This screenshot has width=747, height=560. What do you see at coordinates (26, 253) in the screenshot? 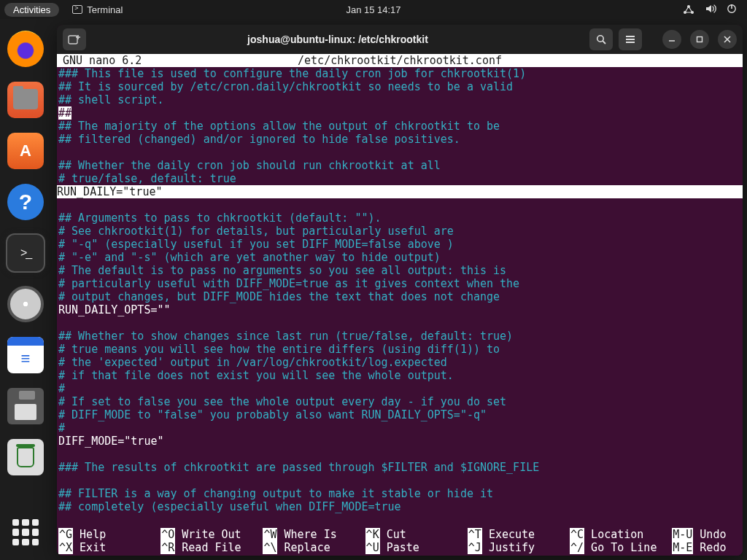
I see `dock-terminal` at bounding box center [26, 253].